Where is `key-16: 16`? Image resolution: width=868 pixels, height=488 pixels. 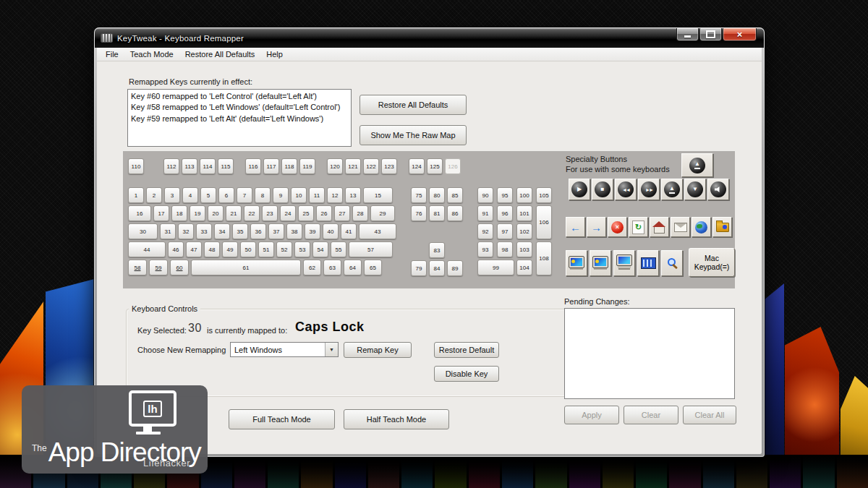 key-16: 16 is located at coordinates (140, 213).